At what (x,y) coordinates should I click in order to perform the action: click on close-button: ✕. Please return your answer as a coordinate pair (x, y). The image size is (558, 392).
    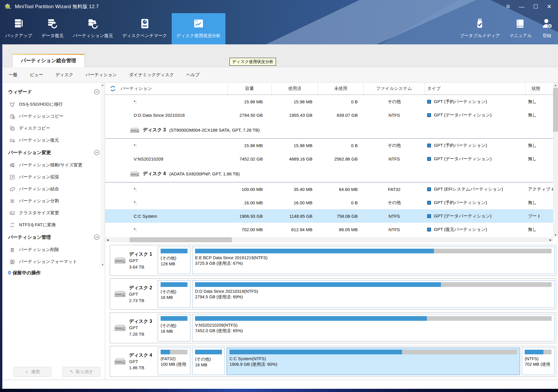
    Looking at the image, I should click on (549, 6).